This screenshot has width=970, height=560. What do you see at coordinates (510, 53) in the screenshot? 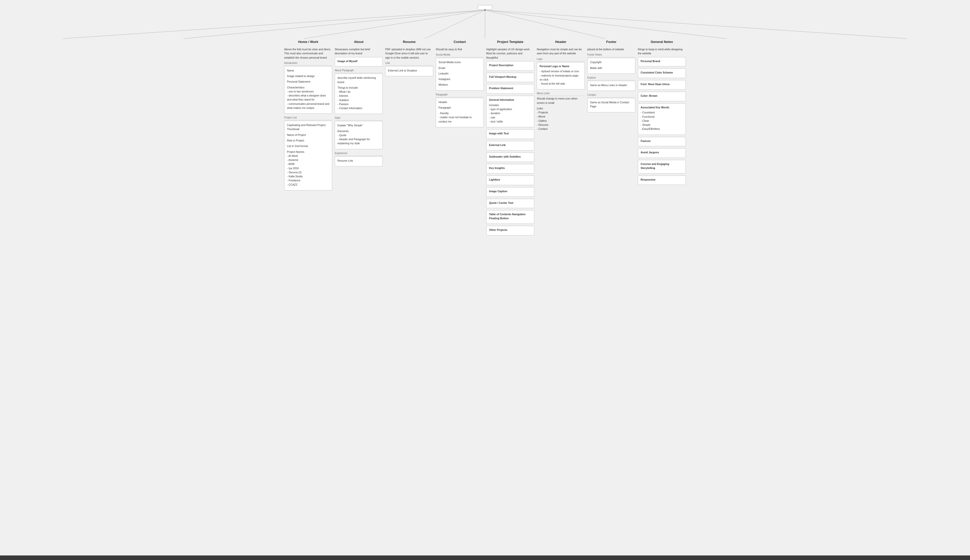
I see `intro-text: Highlight samples of UX design work. Mus…` at bounding box center [510, 53].